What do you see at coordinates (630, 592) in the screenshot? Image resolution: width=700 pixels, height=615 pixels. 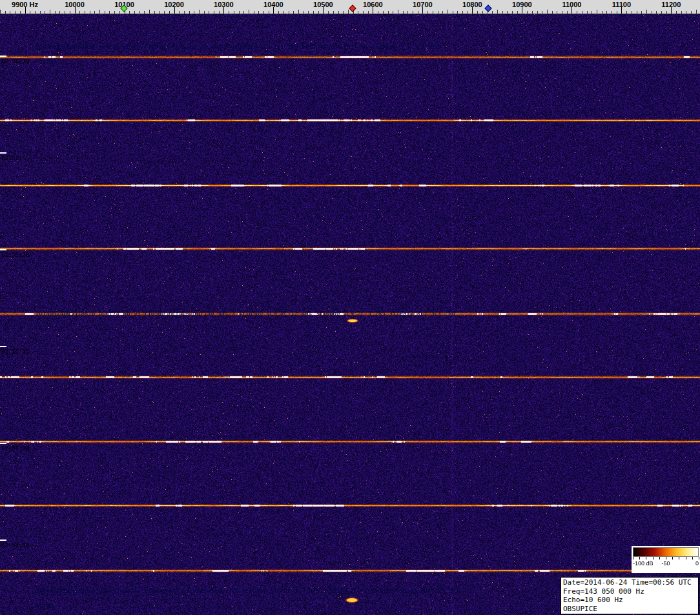 I see `info-frequency: Freq=143 050 000 Hz` at bounding box center [630, 592].